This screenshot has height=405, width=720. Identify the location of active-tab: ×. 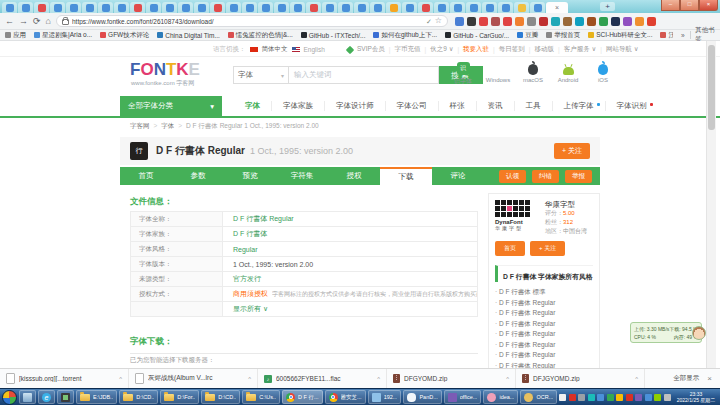
(557, 8).